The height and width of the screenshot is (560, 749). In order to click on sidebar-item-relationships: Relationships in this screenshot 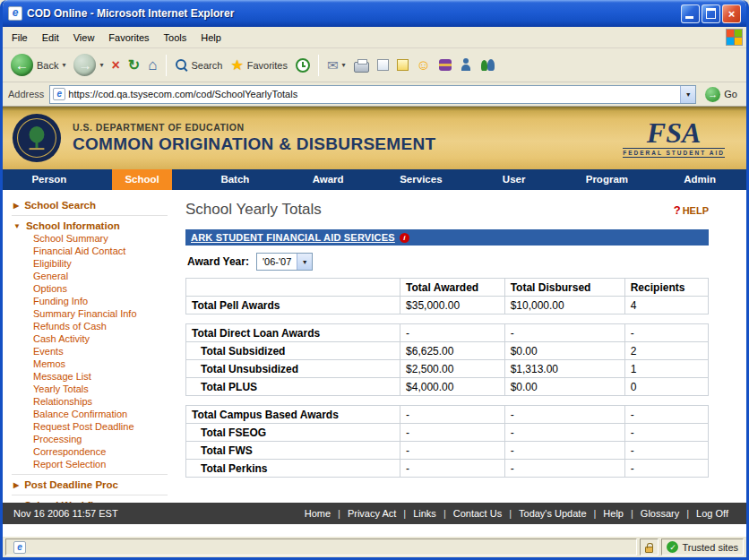, I will do `click(90, 402)`.